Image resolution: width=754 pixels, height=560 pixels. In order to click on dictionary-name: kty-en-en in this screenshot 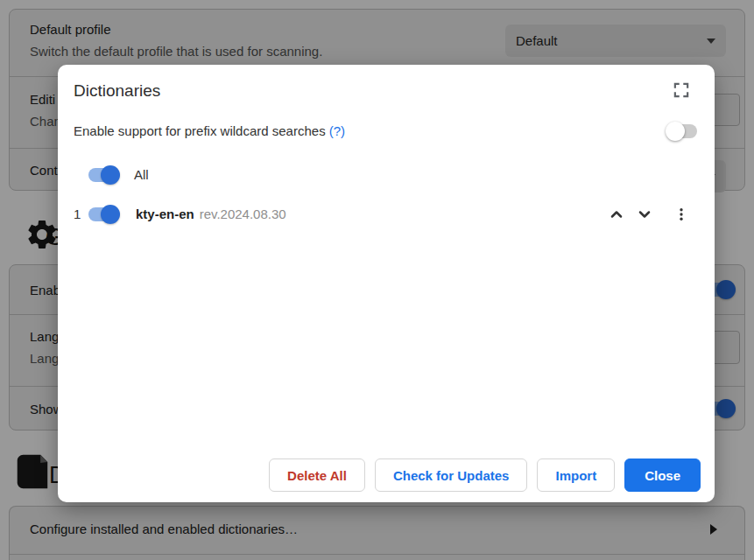, I will do `click(165, 214)`.